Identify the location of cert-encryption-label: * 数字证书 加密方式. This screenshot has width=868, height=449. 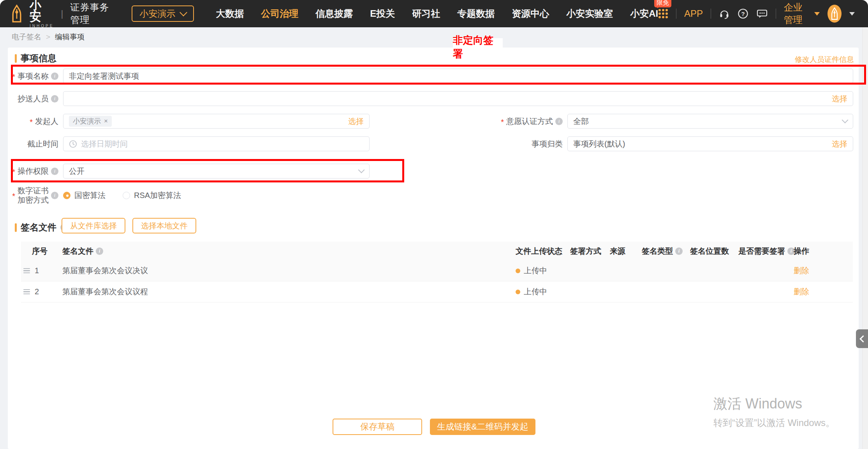
(29, 195).